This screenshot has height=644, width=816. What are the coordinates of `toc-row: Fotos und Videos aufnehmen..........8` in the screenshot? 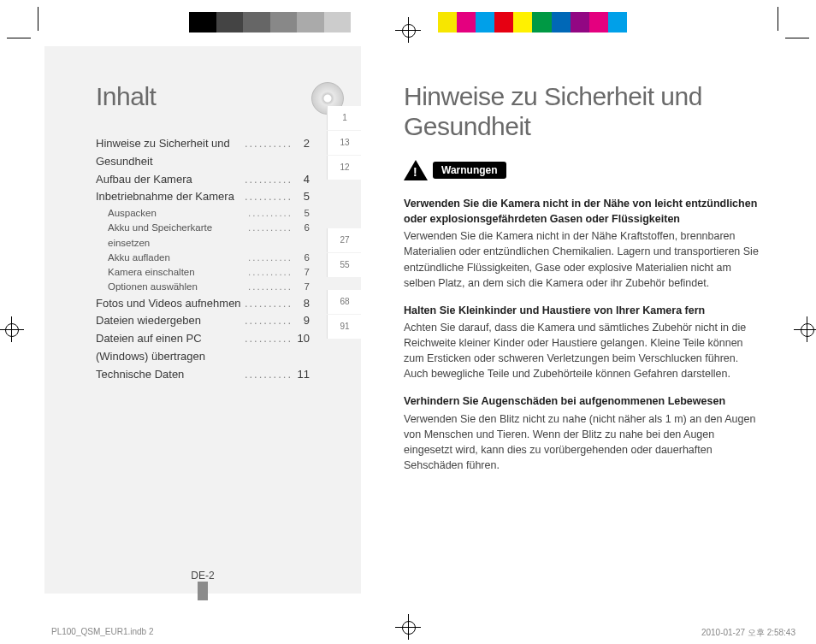 It's located at (203, 304).